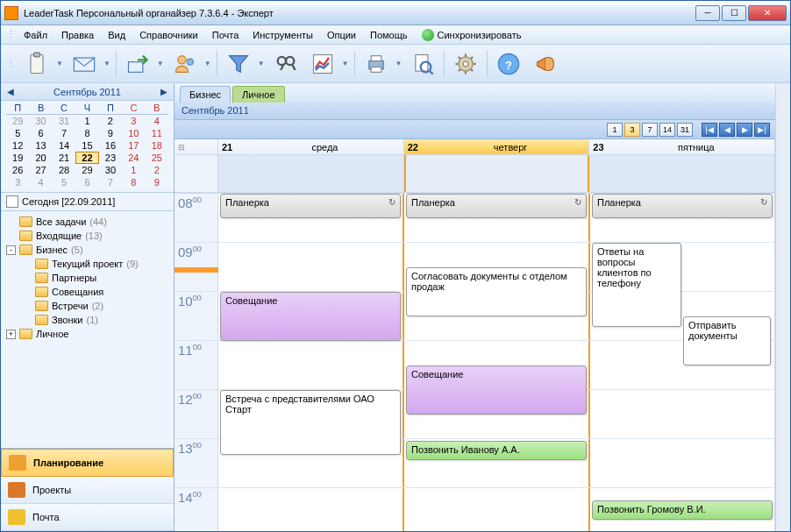  What do you see at coordinates (88, 463) in the screenshot?
I see `nav-Планирование: Планирование` at bounding box center [88, 463].